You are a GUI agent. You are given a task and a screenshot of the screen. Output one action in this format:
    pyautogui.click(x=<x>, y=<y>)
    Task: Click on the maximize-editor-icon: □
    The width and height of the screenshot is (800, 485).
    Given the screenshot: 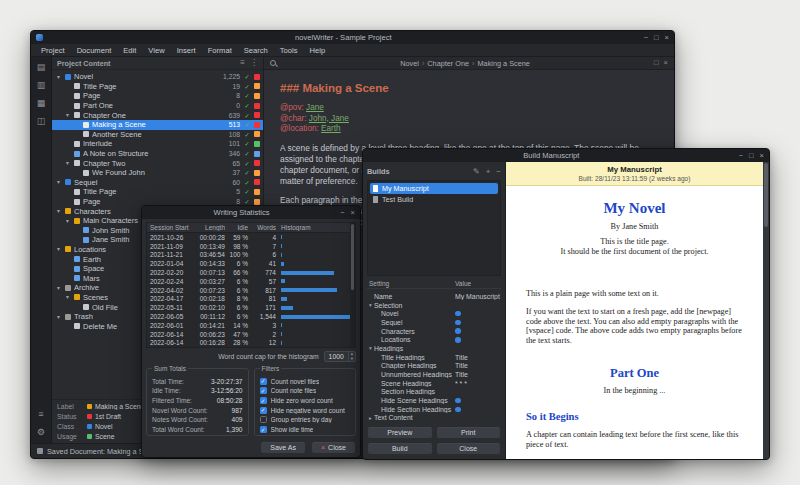 What is the action you would take?
    pyautogui.click(x=656, y=63)
    